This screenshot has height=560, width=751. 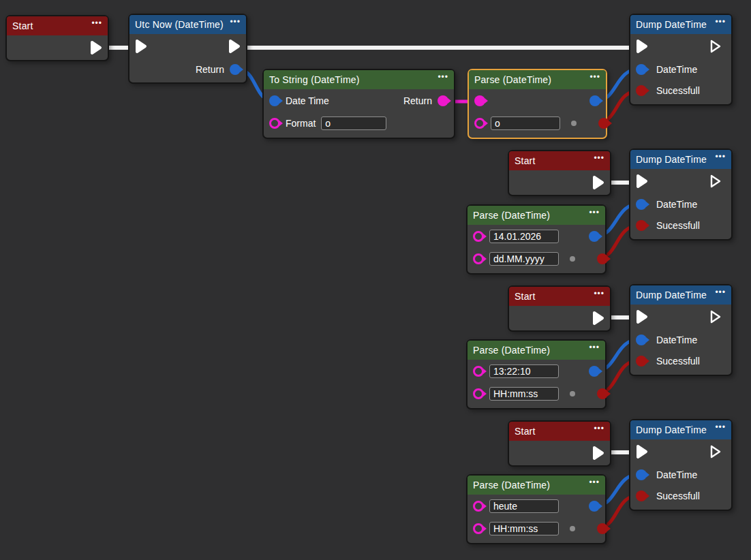 What do you see at coordinates (418, 101) in the screenshot?
I see `return-output-label: Return` at bounding box center [418, 101].